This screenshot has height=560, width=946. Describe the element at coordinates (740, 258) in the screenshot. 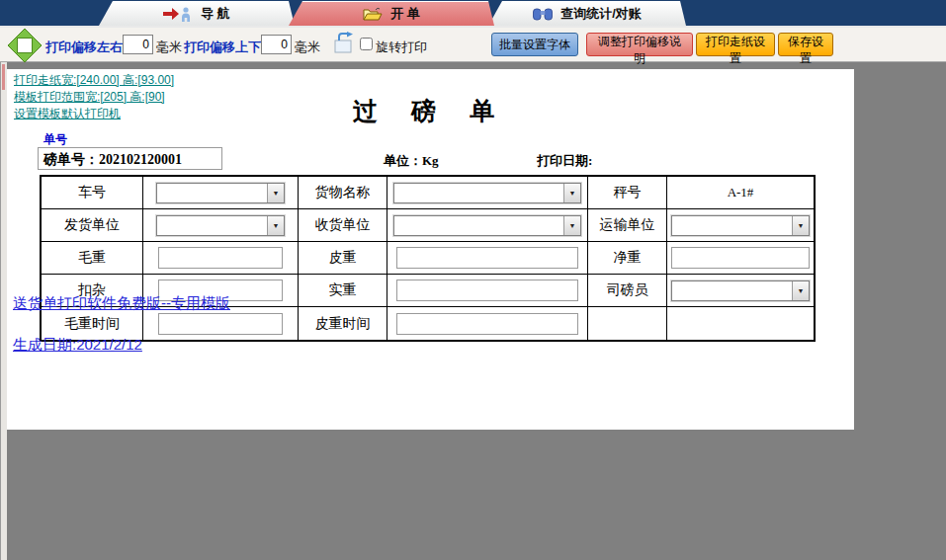

I see `net-weight-input` at that location.